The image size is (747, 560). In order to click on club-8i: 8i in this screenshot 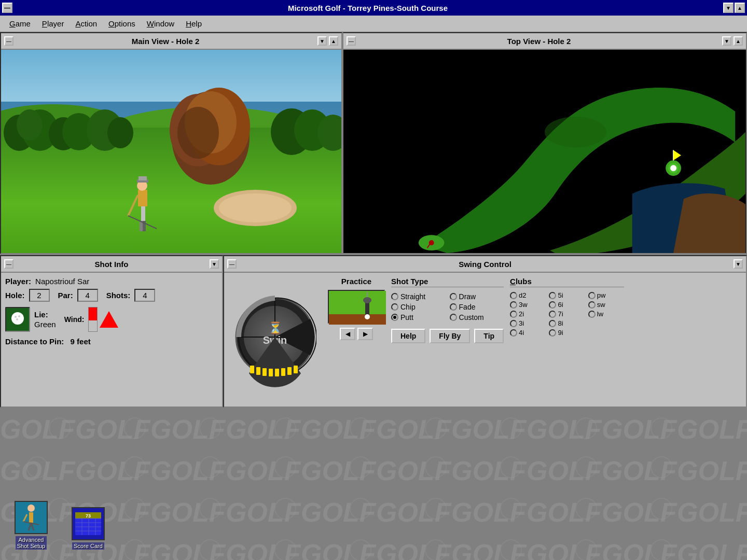, I will do `click(566, 324)`.